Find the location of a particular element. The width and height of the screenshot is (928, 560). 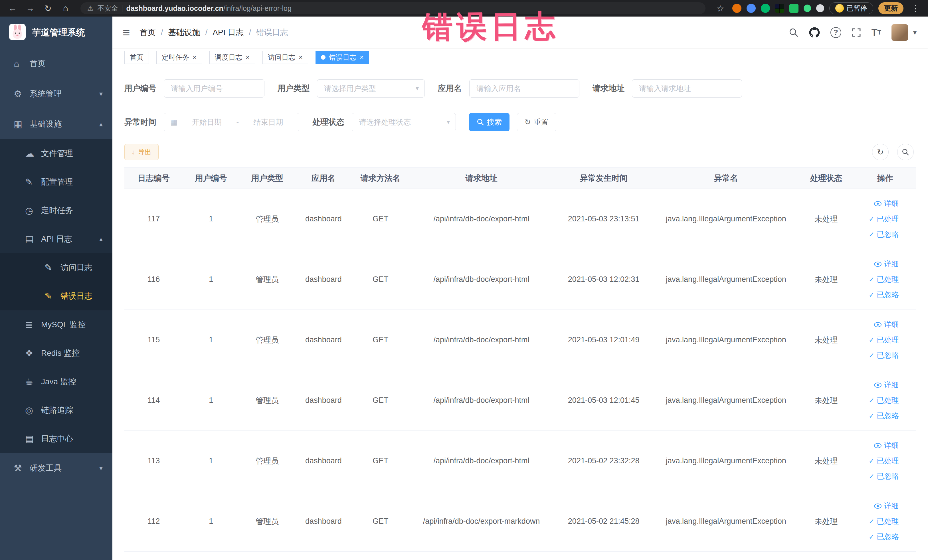

browser-extensions-area: ☆ 已暂停 更新 ⋮ is located at coordinates (818, 8).